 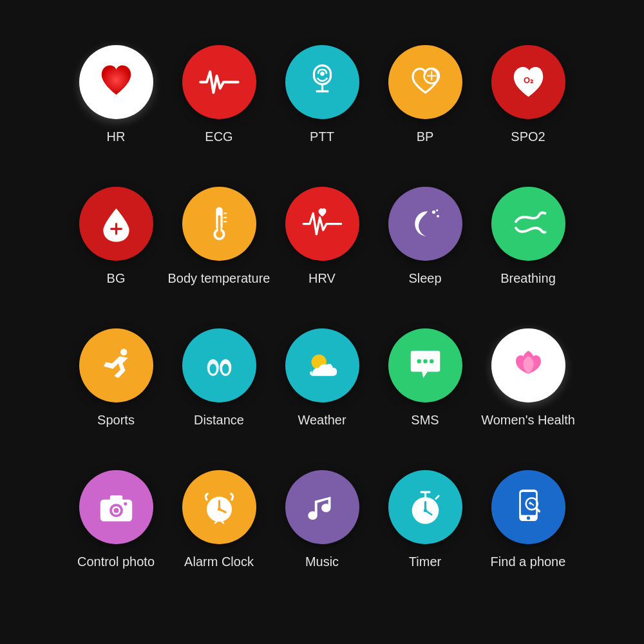 I want to click on icon-hr, so click(x=116, y=82).